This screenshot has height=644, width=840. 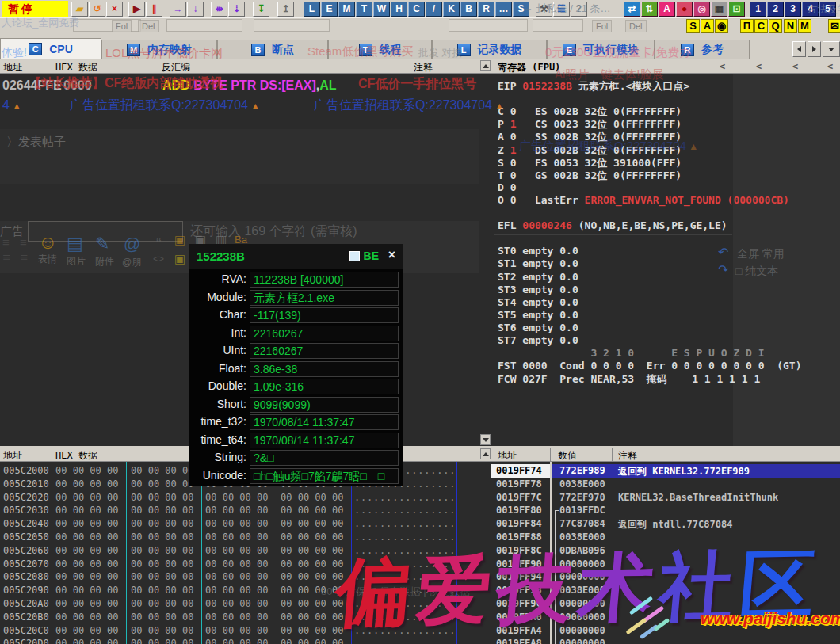 I want to click on memory-grid-button: ▦, so click(x=720, y=10).